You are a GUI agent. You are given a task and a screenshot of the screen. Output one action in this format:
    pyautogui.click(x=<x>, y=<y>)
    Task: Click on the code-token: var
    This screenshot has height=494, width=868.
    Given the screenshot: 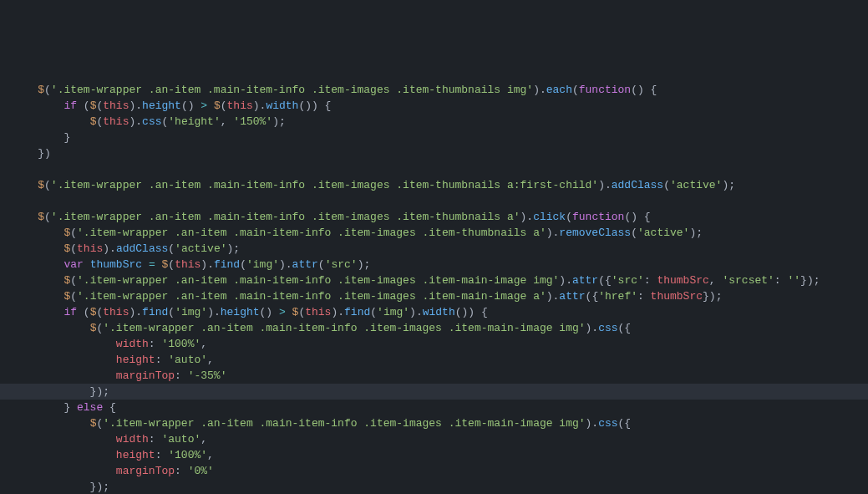 What is the action you would take?
    pyautogui.click(x=74, y=264)
    